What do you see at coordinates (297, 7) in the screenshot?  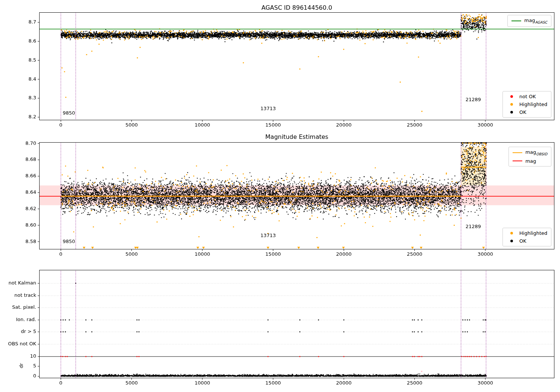 I see `plot1-title: AGASC ID 896144560.0` at bounding box center [297, 7].